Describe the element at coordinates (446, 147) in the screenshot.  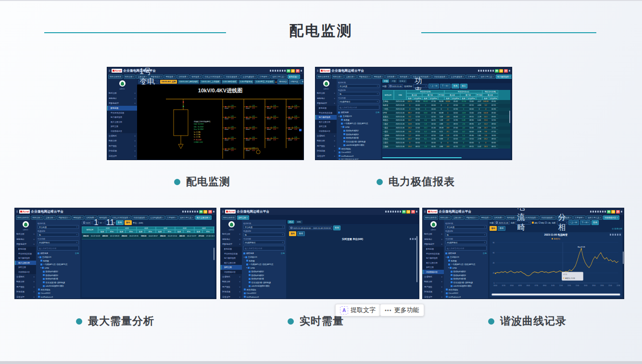
I see `table-row: 三层桥..2023-11-0619.408:151.800:354.88-8.8…` at that location.